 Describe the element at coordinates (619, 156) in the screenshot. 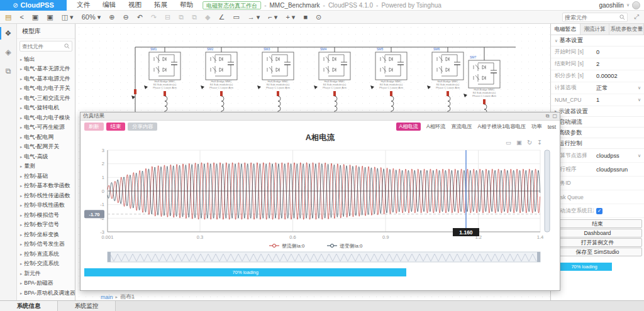

I see `param-select: cloudpss` at that location.